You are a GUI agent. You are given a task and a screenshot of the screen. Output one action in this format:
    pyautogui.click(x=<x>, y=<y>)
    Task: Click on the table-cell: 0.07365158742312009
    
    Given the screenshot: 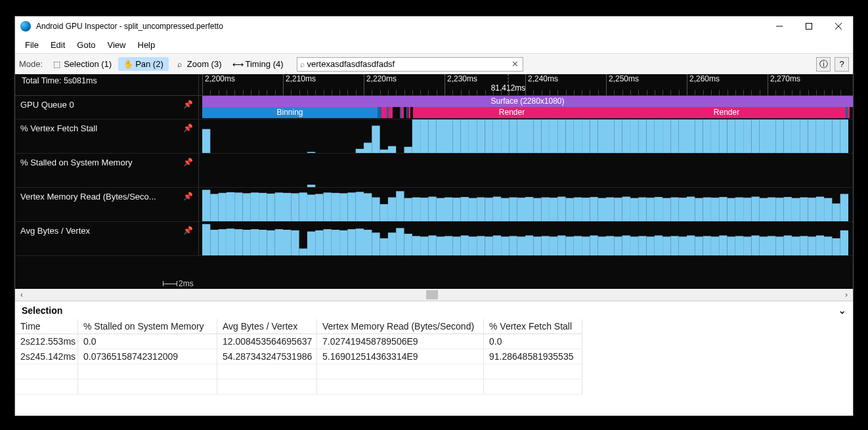 What is the action you would take?
    pyautogui.click(x=148, y=357)
    